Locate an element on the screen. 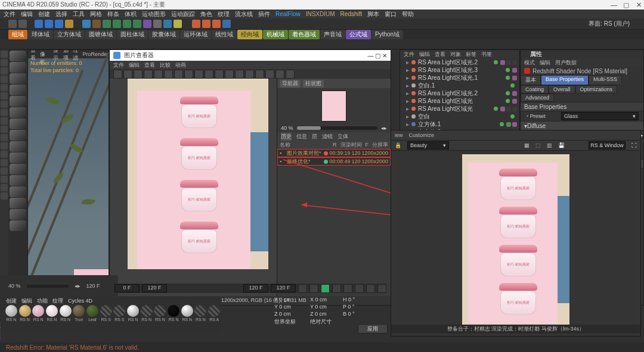 This screenshot has width=644, height=352. pv-close-button: ✕ is located at coordinates (385, 56).